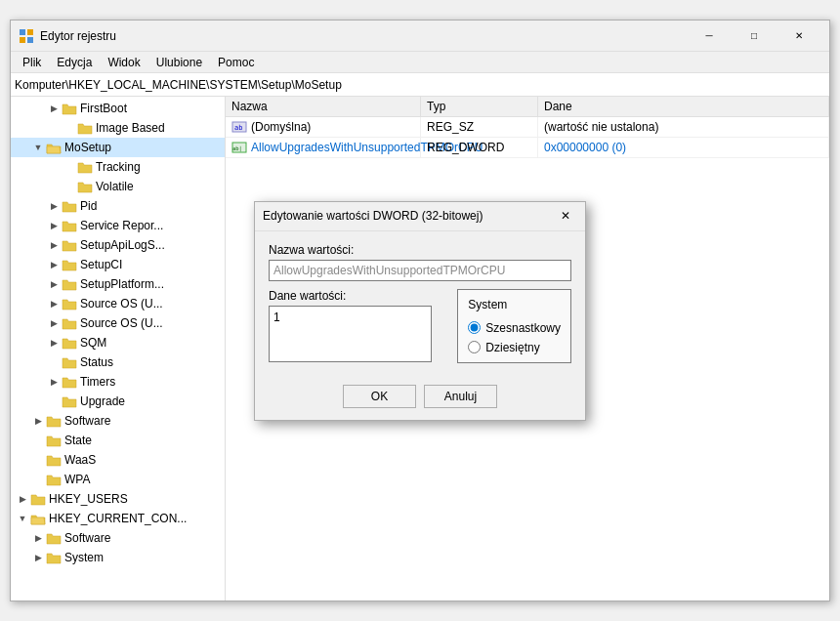  Describe the element at coordinates (408, 216) in the screenshot. I see `dialog-title: Edytowanie wartości DWORD (32-bitowej)` at that location.